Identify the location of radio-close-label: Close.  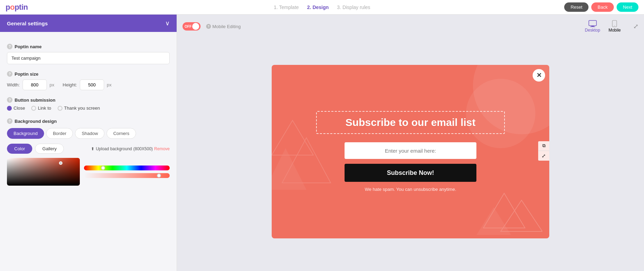
(19, 108).